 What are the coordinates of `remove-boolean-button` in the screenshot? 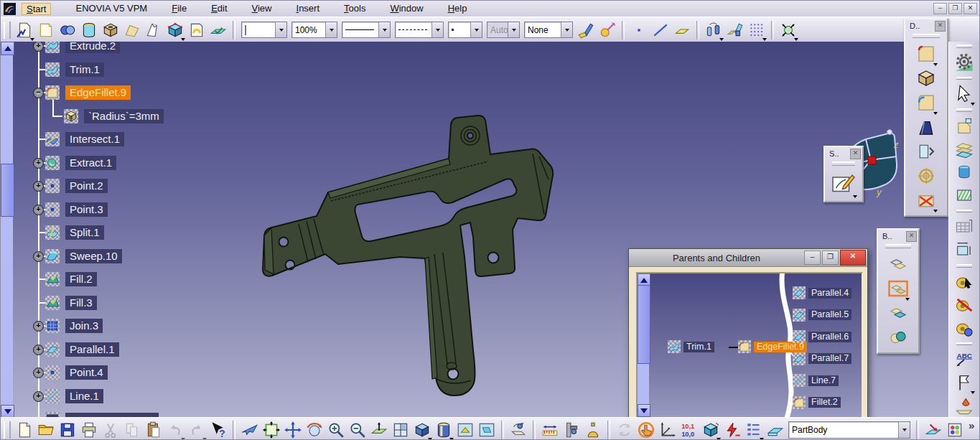 It's located at (898, 313).